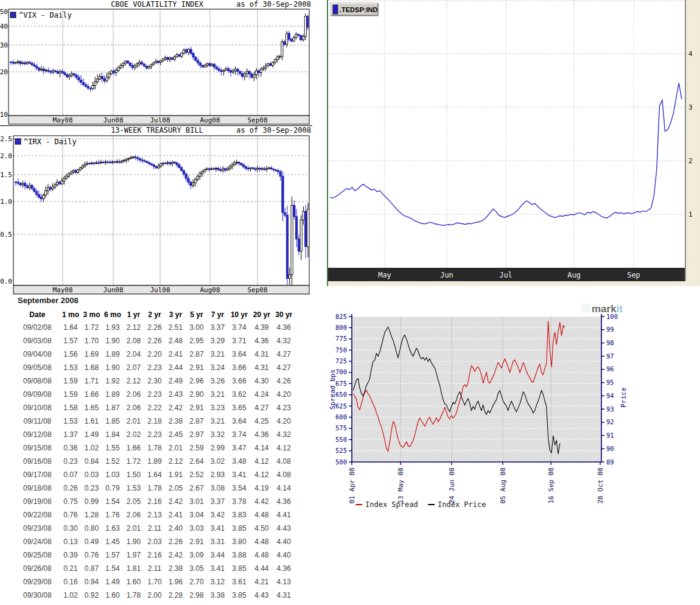 This screenshot has width=700, height=605. Describe the element at coordinates (113, 448) in the screenshot. I see `table-cell: 1.55` at that location.